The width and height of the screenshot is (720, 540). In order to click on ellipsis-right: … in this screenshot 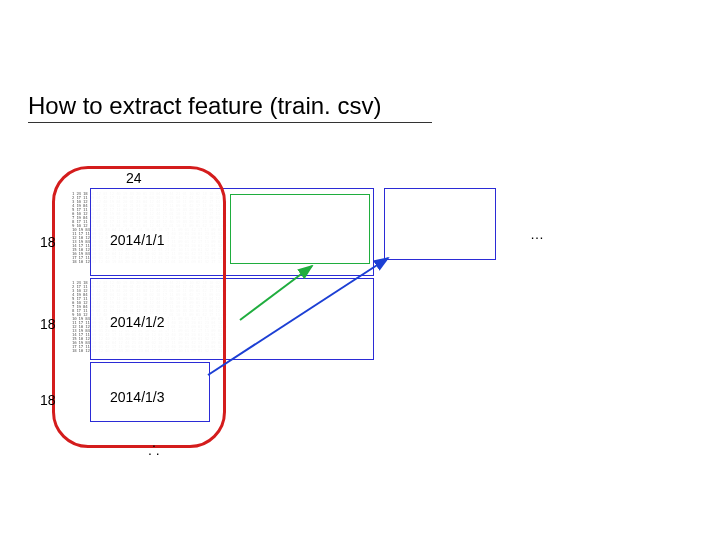, I will do `click(538, 234)`.